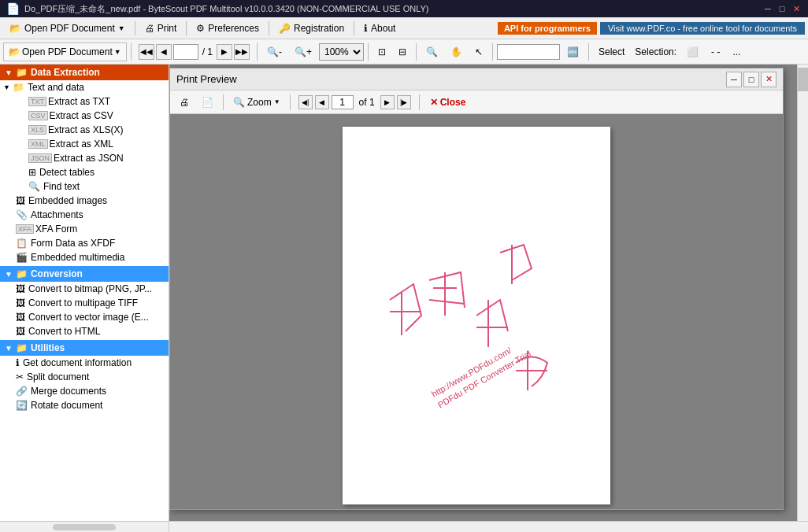  What do you see at coordinates (164, 52) in the screenshot?
I see `nav-prev: ◀` at bounding box center [164, 52].